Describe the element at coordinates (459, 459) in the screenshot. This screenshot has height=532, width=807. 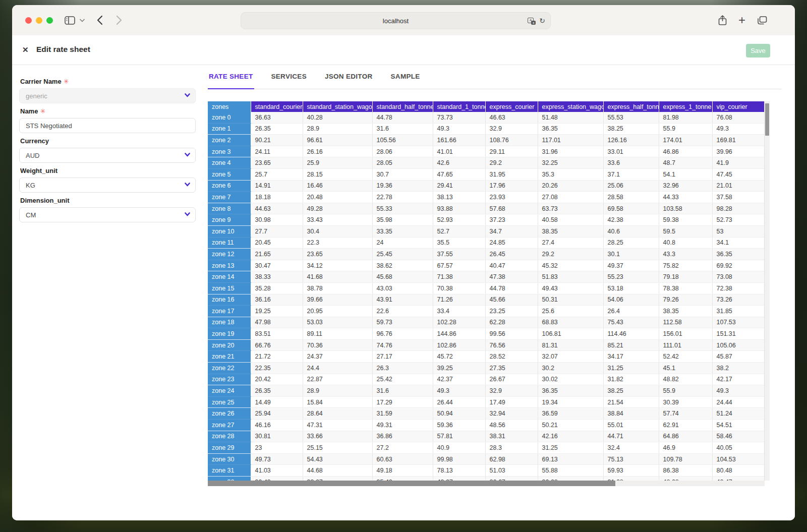
I see `rate-cell: 99.98` at that location.